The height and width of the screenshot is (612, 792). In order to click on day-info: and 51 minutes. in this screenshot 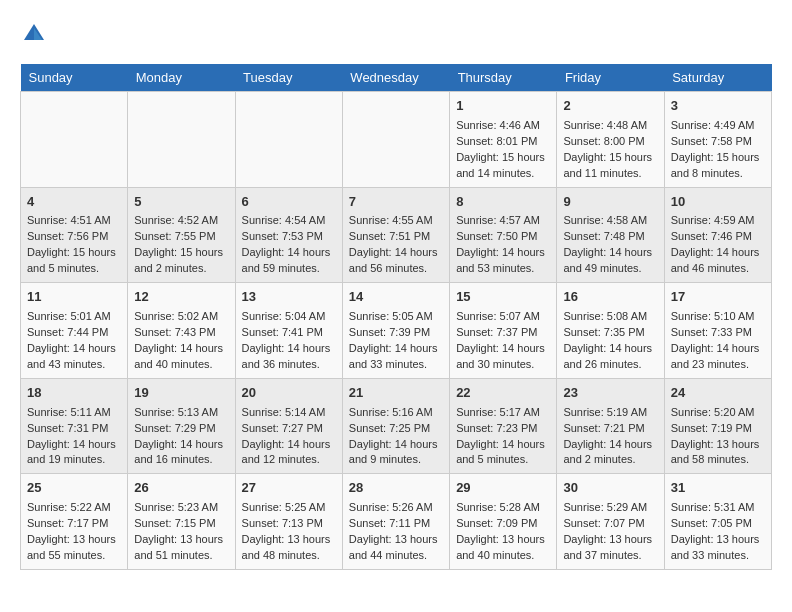, I will do `click(181, 556)`.